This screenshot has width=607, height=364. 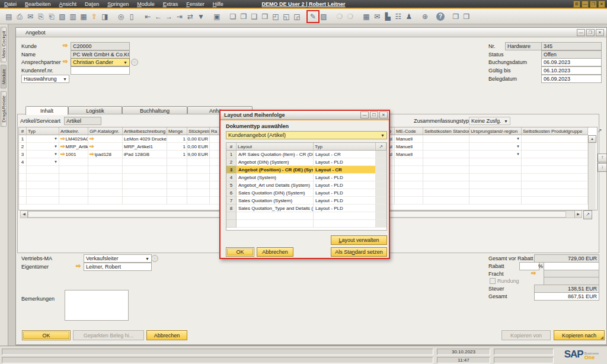 What do you see at coordinates (4, 109) in the screenshot?
I see `sidebar-tab-drag-relate: Drag&Relate` at bounding box center [4, 109].